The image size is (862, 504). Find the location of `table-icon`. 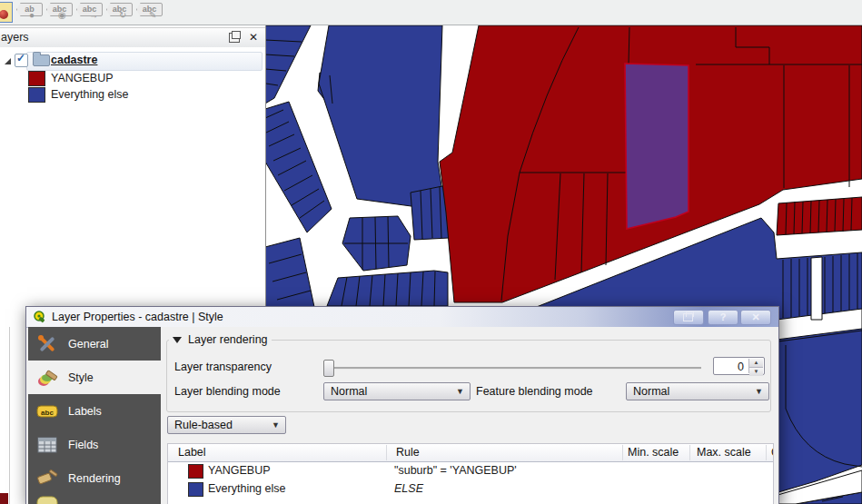

table-icon is located at coordinates (47, 445).